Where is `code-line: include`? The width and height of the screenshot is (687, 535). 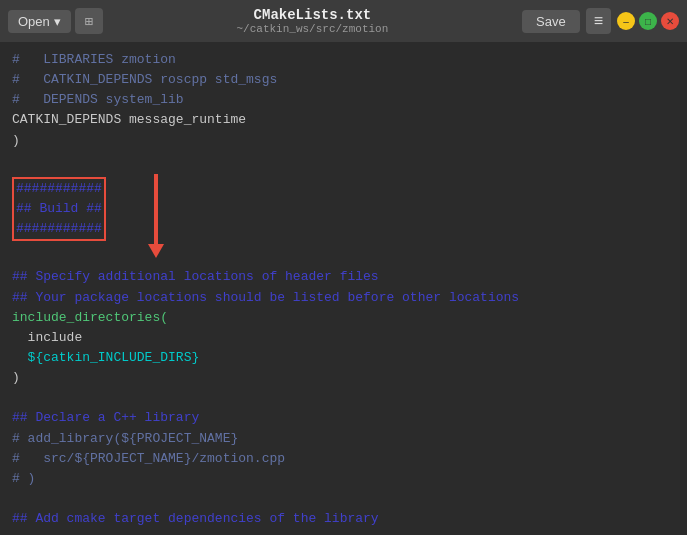 code-line: include is located at coordinates (344, 338).